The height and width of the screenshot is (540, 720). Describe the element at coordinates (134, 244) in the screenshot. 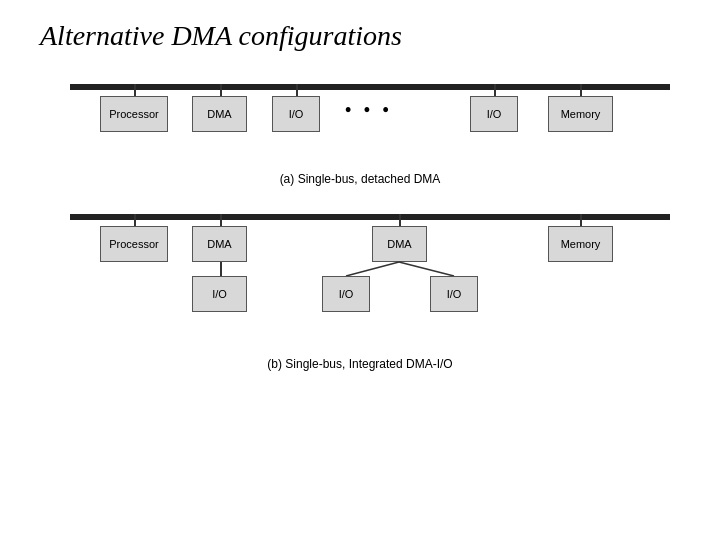

I see `box-processor-b: Processor` at that location.